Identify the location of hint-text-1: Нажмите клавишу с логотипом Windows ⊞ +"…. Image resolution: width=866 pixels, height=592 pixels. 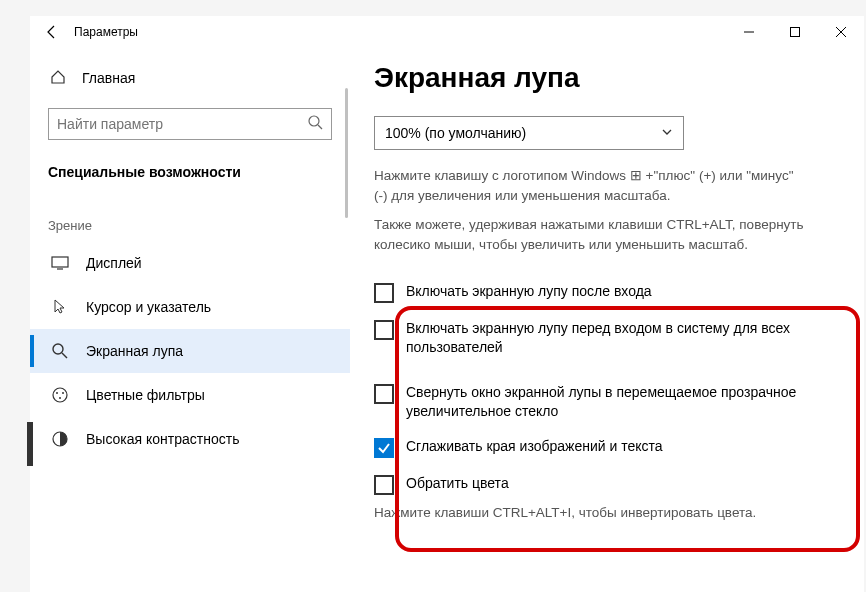
(589, 186).